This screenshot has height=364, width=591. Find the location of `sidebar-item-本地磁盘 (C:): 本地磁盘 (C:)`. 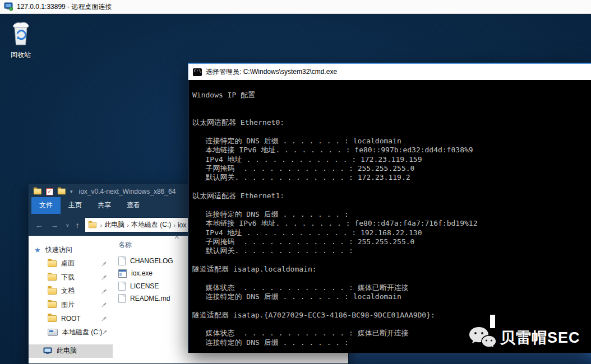

sidebar-item-本地磁盘 (C:): 本地磁盘 (C:) is located at coordinates (71, 333).